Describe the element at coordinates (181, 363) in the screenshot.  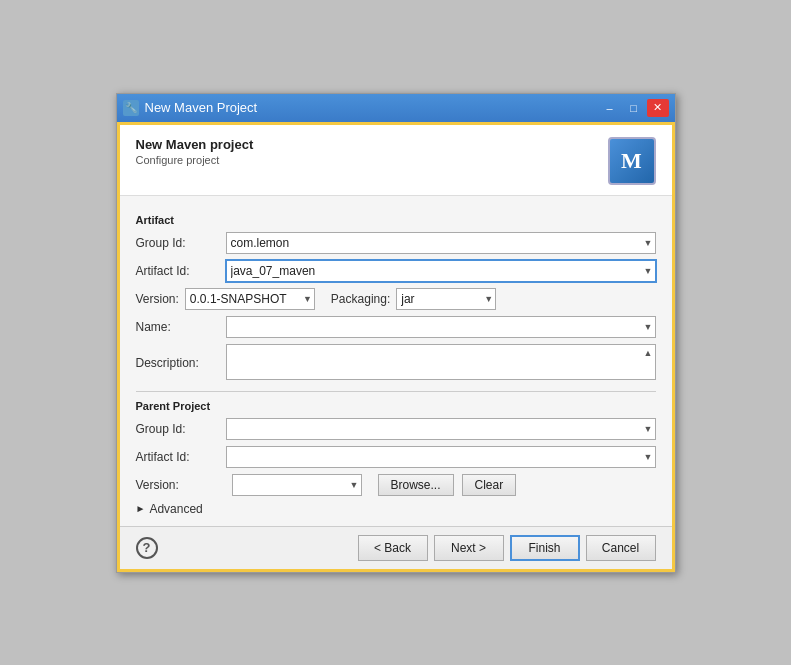
I see `description-label: Description:` at that location.